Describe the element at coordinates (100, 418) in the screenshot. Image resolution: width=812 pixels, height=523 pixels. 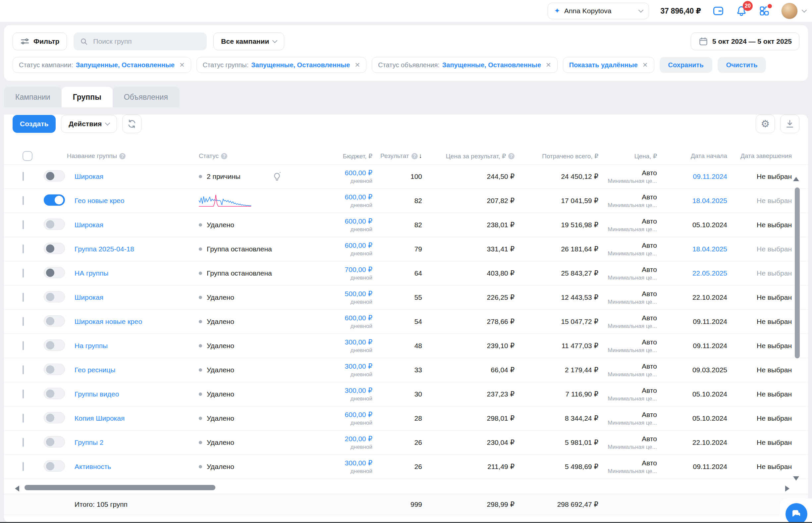
I see `group-name-link: Копия Широкая` at that location.